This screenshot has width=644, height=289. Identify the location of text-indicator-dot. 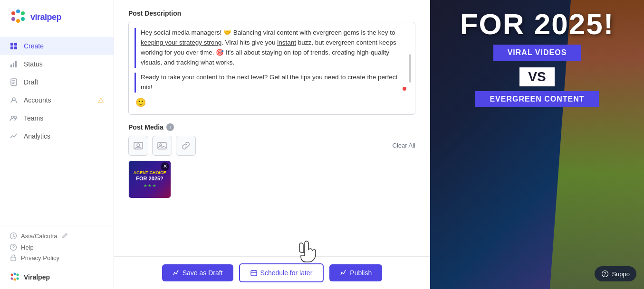
(404, 89).